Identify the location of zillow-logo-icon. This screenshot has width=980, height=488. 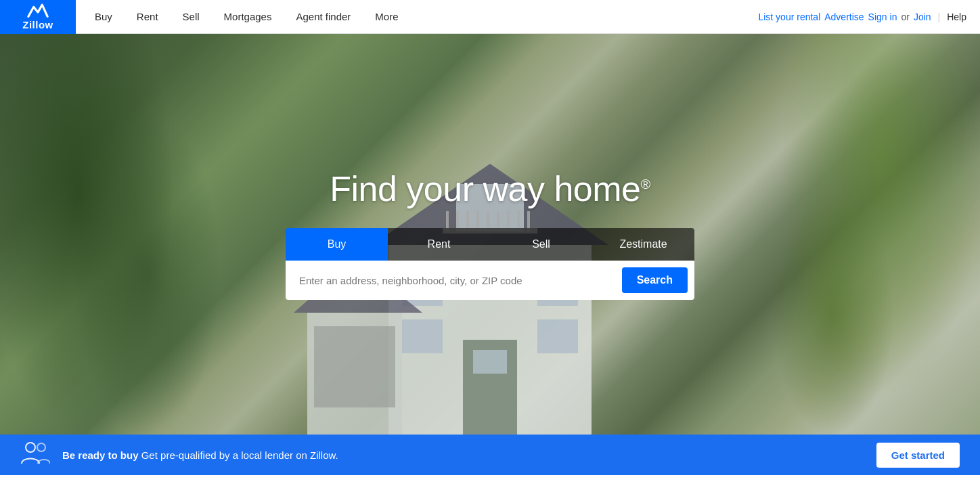
(38, 10).